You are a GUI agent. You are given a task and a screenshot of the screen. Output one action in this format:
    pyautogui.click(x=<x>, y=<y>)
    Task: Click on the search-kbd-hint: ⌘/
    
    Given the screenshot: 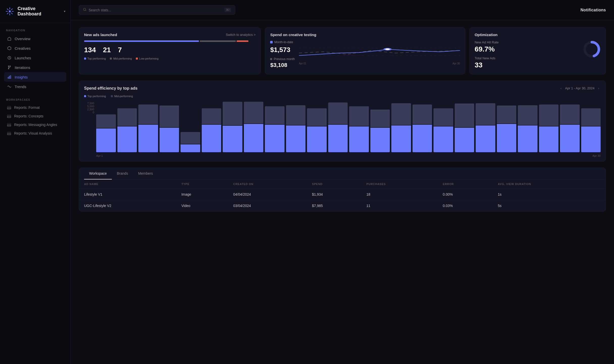 What is the action you would take?
    pyautogui.click(x=228, y=10)
    